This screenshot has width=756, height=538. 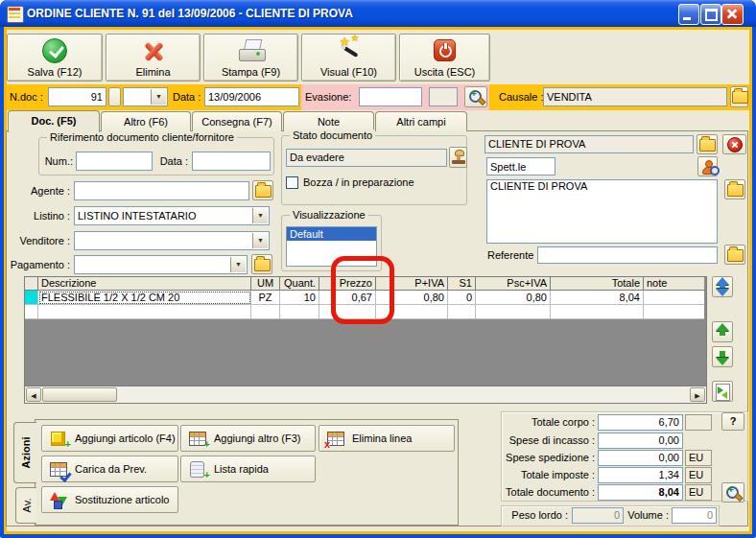 What do you see at coordinates (413, 284) in the screenshot?
I see `col-piva: P+IVA` at bounding box center [413, 284].